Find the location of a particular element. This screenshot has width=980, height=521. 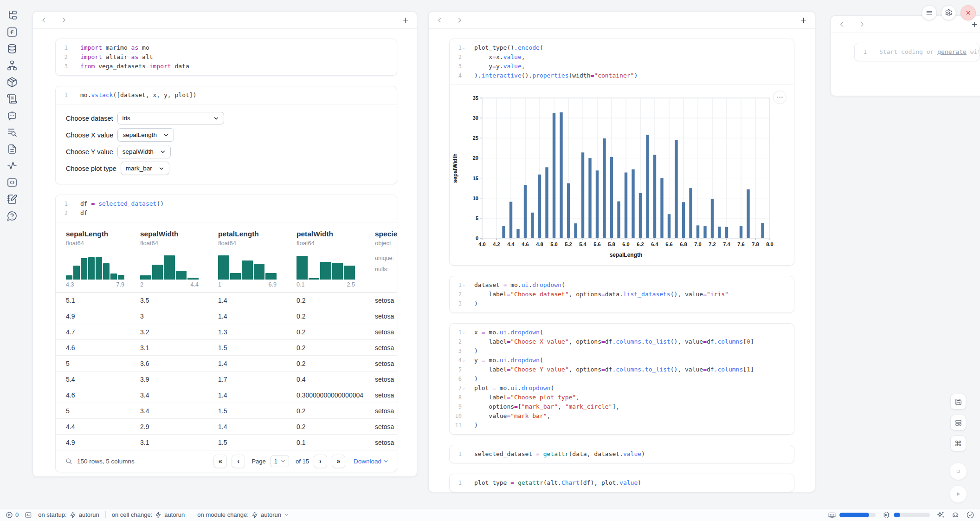

ai-sparkles-icon is located at coordinates (941, 515).